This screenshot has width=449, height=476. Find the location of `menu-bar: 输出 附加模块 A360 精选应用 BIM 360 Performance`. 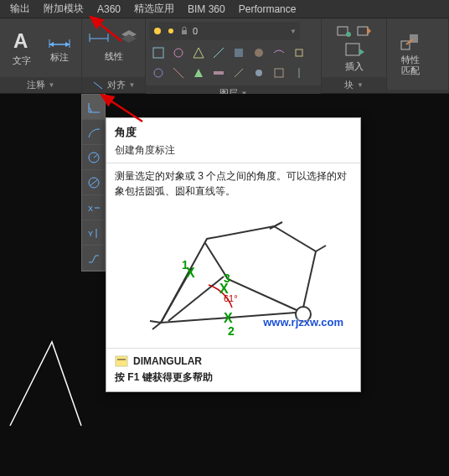

menu-bar: 输出 附加模块 A360 精选应用 BIM 360 Performance is located at coordinates (224, 9).